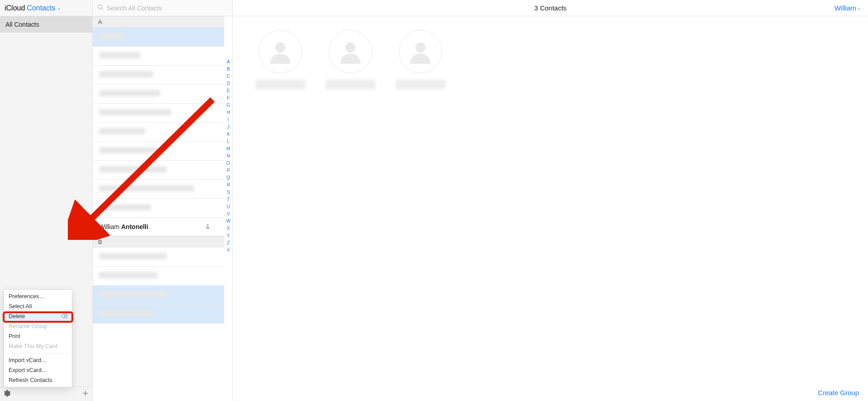 This screenshot has width=868, height=401. What do you see at coordinates (228, 163) in the screenshot?
I see `alpha-index-o: O` at bounding box center [228, 163].